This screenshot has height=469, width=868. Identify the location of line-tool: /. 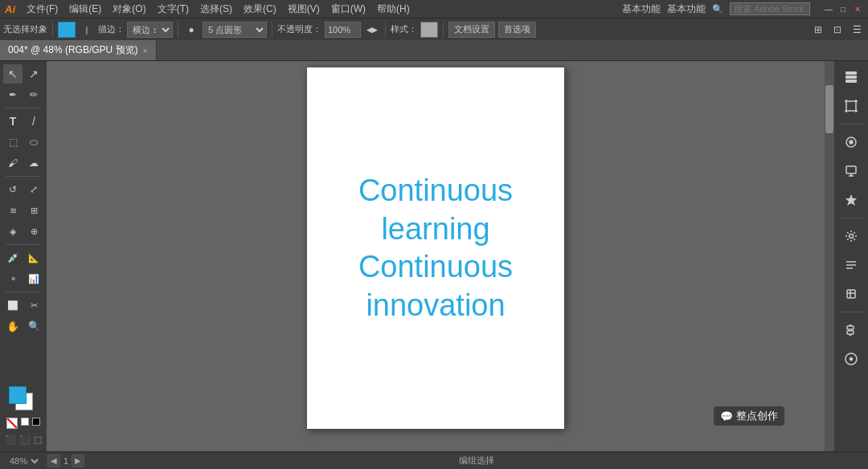
(34, 121).